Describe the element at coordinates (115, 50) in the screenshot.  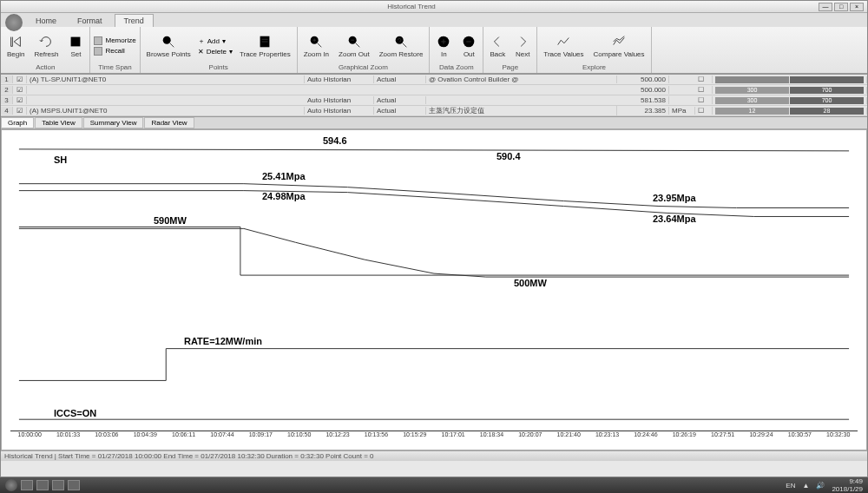
I see `group-timespan: Memorize Recall Time Span` at that location.